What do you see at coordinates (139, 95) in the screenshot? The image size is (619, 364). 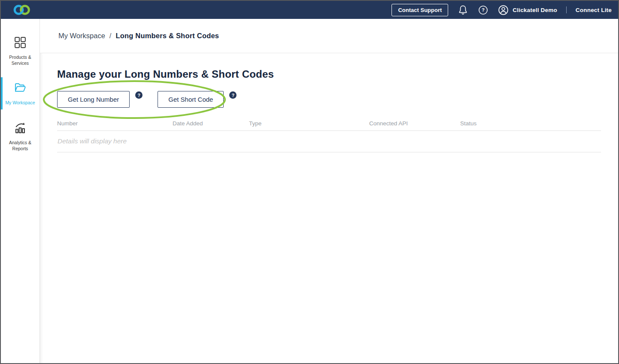 I see `long-number-help-icon: ?` at bounding box center [139, 95].